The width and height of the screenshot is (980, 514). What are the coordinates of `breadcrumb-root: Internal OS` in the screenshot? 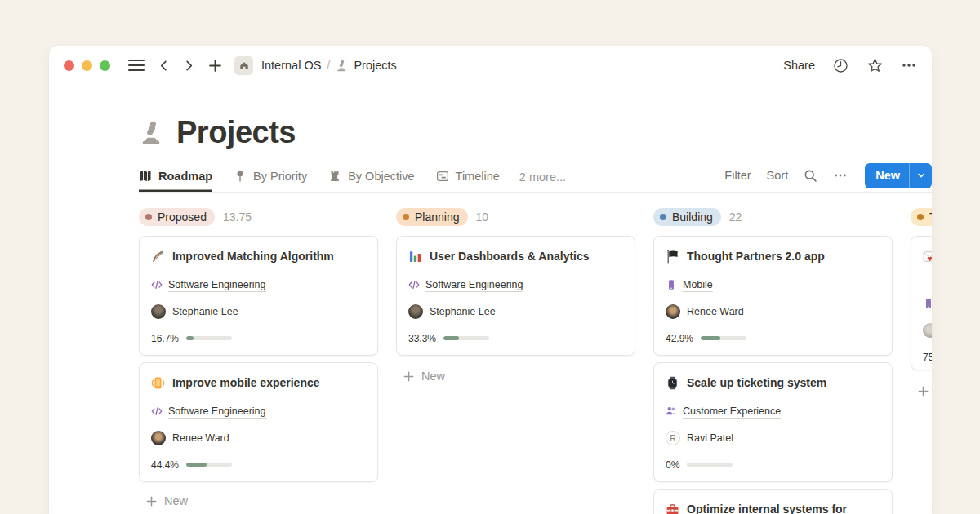 It's located at (291, 65).